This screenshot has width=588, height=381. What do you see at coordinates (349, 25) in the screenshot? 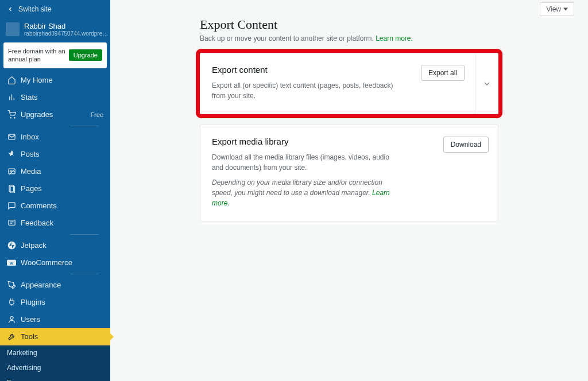
I see `page-title: Export Content` at bounding box center [349, 25].